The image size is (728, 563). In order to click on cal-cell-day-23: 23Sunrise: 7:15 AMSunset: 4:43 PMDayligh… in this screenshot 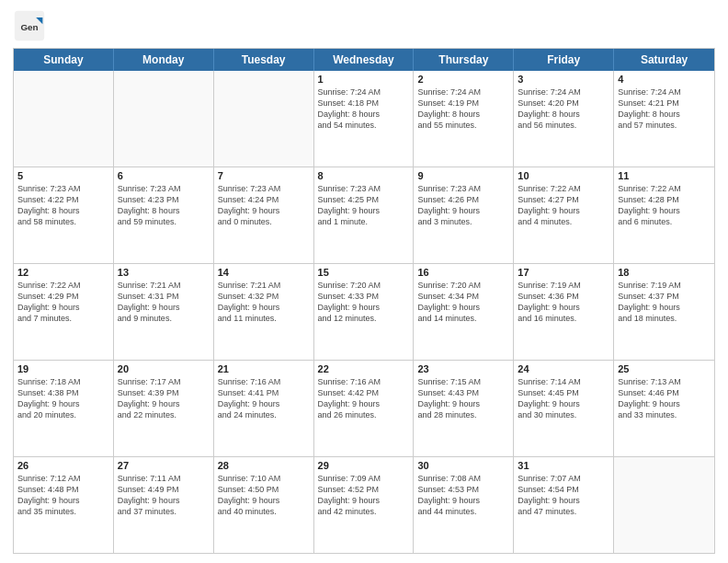, I will do `click(463, 408)`.